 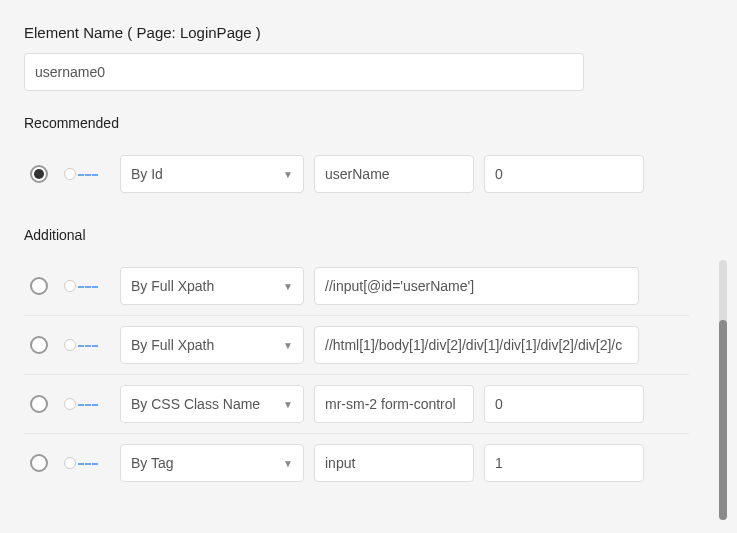 I want to click on selector-type-label: By CSS Class Name, so click(x=196, y=404).